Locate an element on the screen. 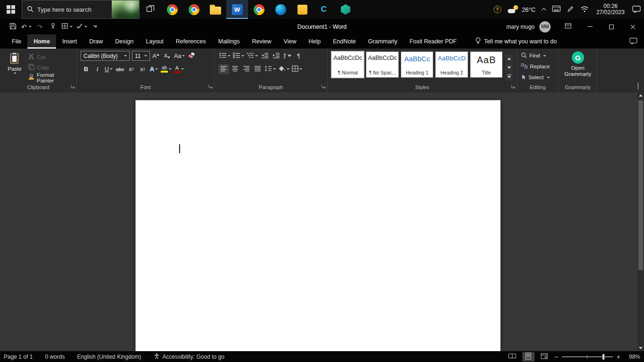 This screenshot has width=644, height=362. paste-button: Paste is located at coordinates (15, 67).